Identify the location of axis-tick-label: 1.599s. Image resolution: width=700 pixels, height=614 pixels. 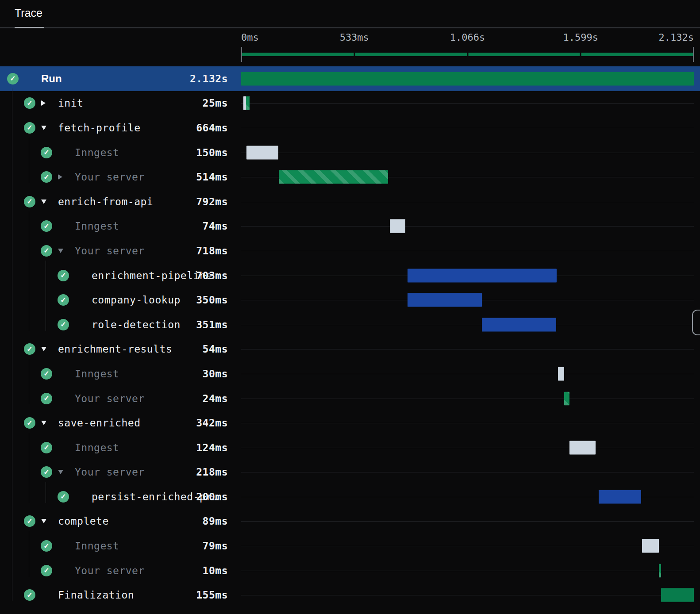
(581, 37).